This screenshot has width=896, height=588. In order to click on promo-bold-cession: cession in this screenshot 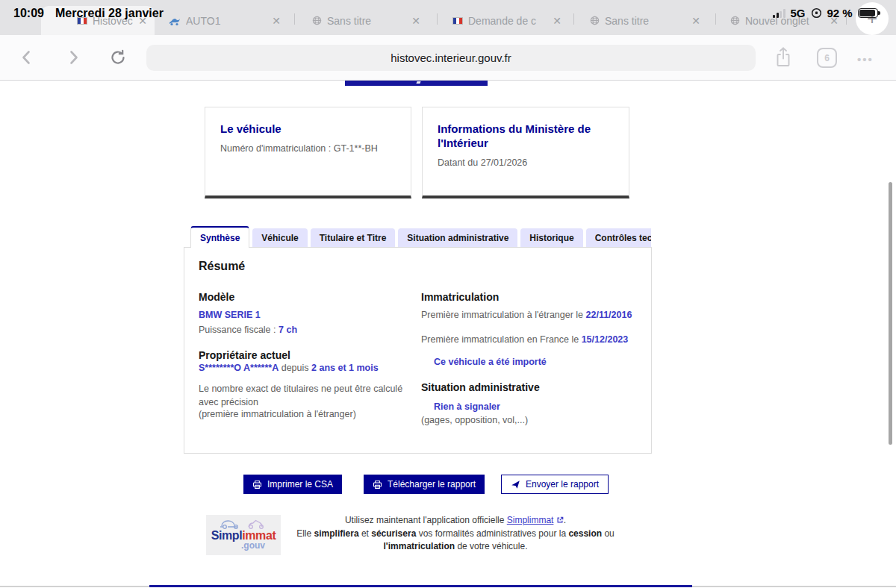, I will do `click(585, 534)`.